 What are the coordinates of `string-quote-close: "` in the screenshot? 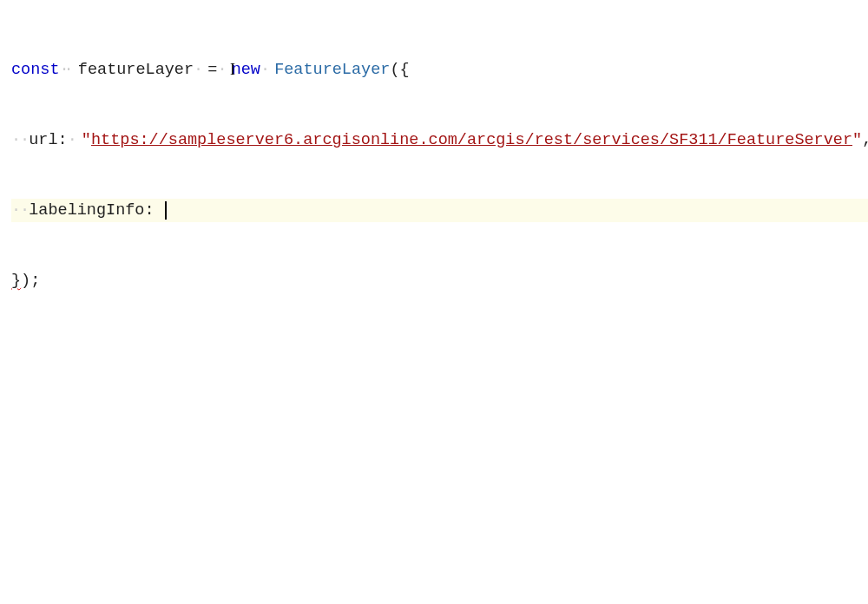 It's located at (858, 141).